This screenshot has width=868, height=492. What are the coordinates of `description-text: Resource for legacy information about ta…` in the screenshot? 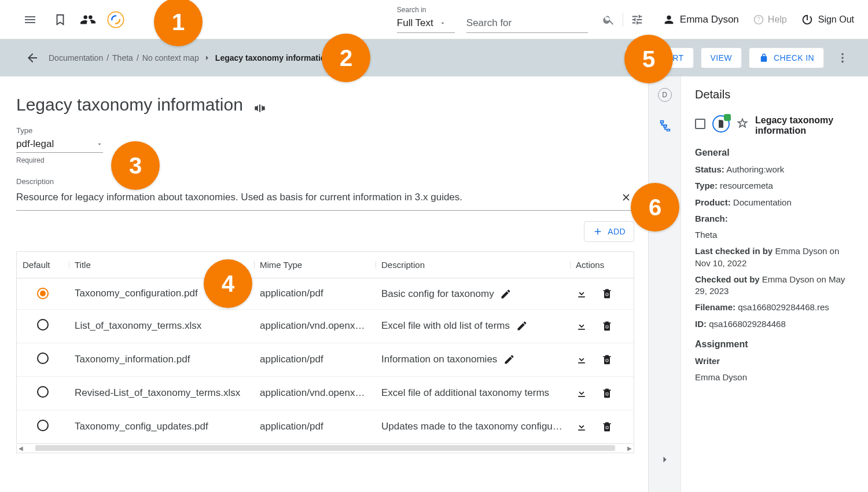 It's located at (317, 197).